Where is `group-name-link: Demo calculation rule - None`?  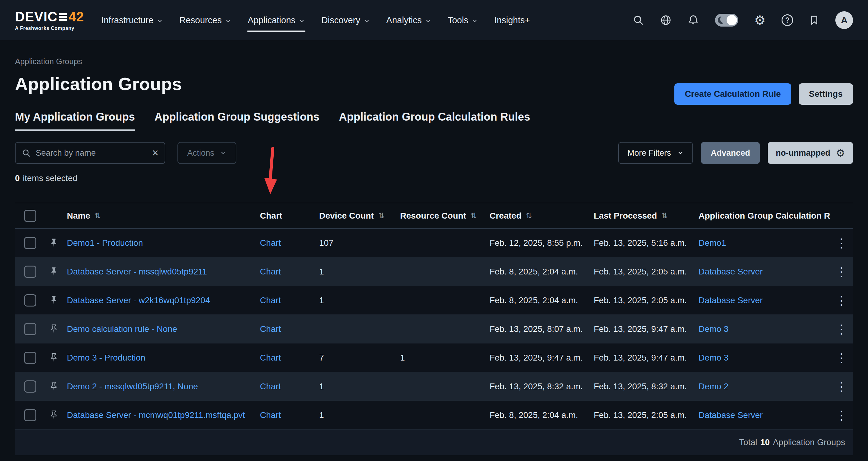 group-name-link: Demo calculation rule - None is located at coordinates (122, 329).